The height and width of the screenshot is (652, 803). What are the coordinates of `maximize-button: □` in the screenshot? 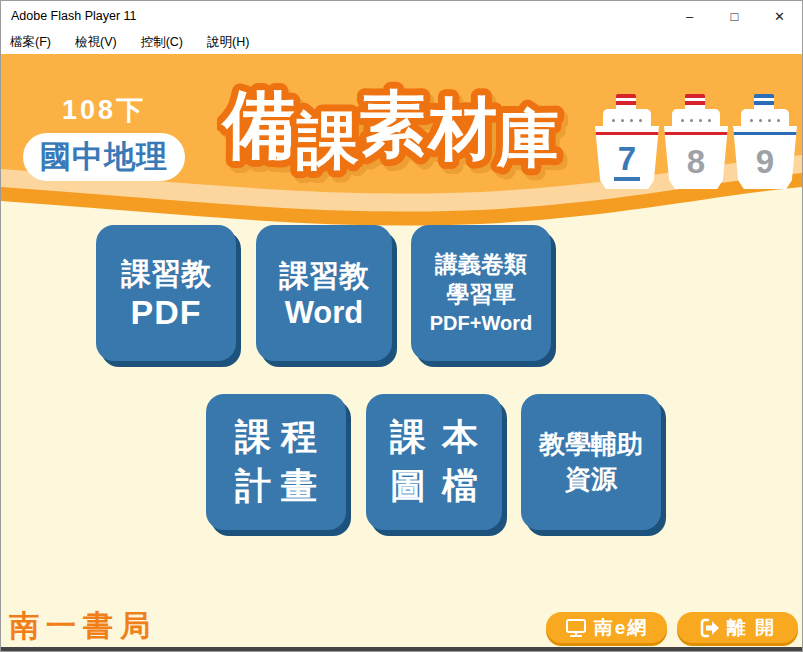 It's located at (734, 16).